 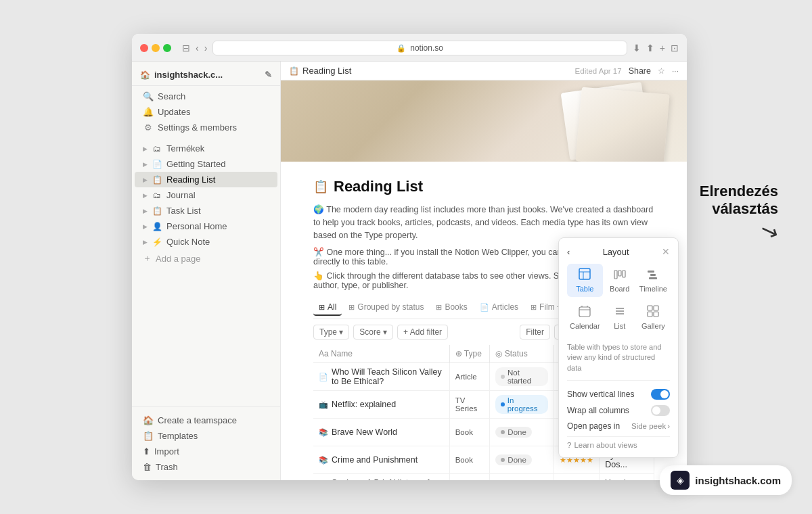 I want to click on sidebar-item-create-teamspace: 🏠 Create a teamspace, so click(x=206, y=421).